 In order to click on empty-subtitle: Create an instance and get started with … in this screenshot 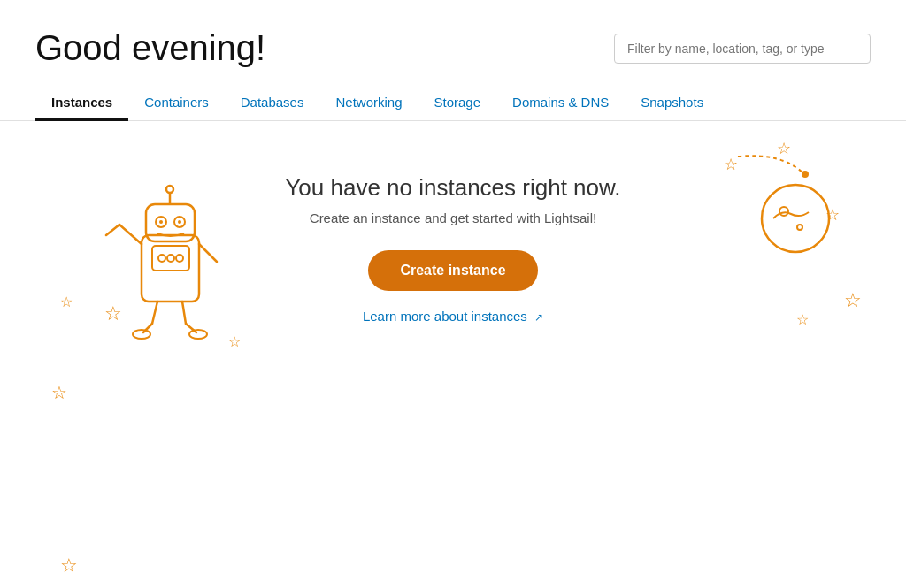, I will do `click(453, 218)`.